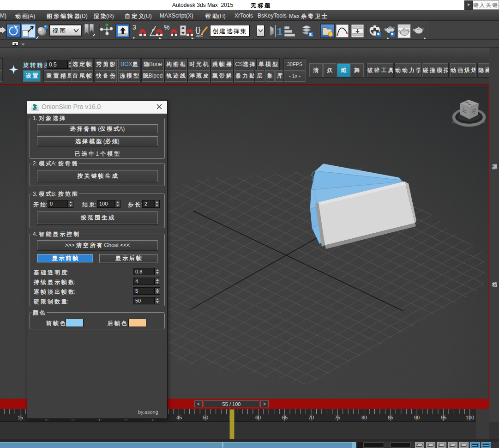  Describe the element at coordinates (280, 31) in the screenshot. I see `svg-text: 1` at that location.